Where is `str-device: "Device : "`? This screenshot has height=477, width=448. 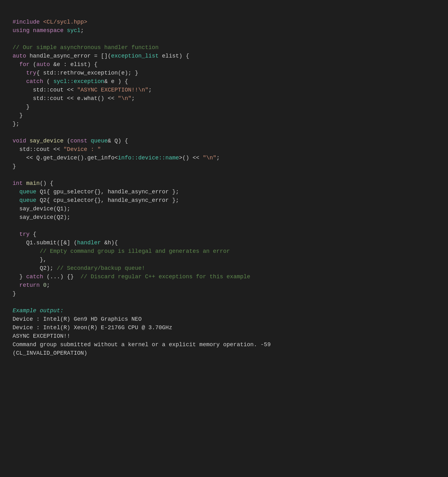 str-device: "Device : " is located at coordinates (82, 149).